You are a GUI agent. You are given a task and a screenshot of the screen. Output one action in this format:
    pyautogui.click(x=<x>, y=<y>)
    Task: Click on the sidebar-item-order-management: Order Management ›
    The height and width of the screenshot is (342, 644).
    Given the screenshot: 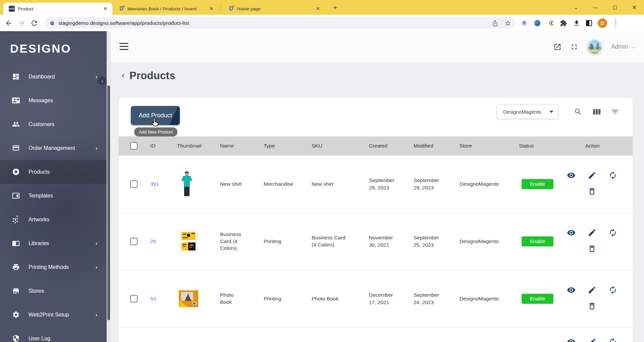 What is the action you would take?
    pyautogui.click(x=53, y=148)
    